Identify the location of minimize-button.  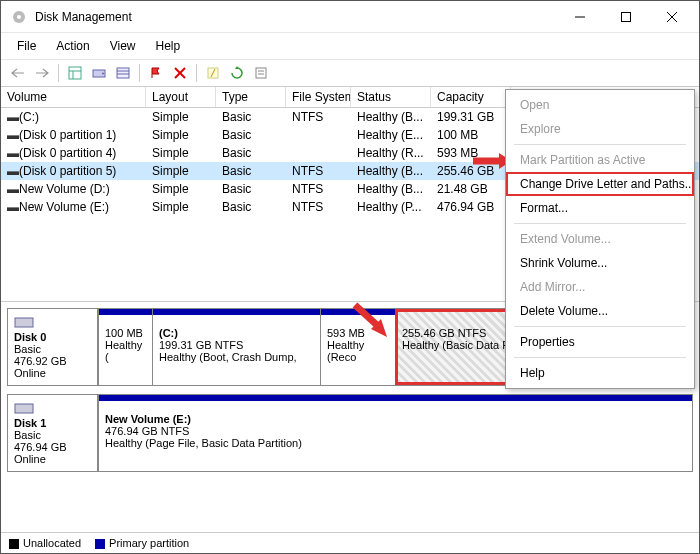
(580, 17).